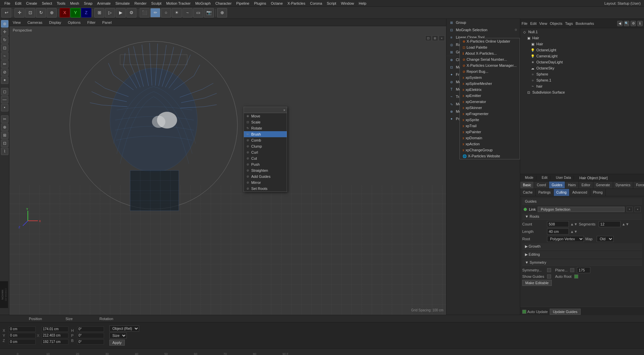 Image resolution: width=644 pixels, height=355 pixels. What do you see at coordinates (541, 185) in the screenshot?
I see `hp-tab-coord: Coord` at bounding box center [541, 185].